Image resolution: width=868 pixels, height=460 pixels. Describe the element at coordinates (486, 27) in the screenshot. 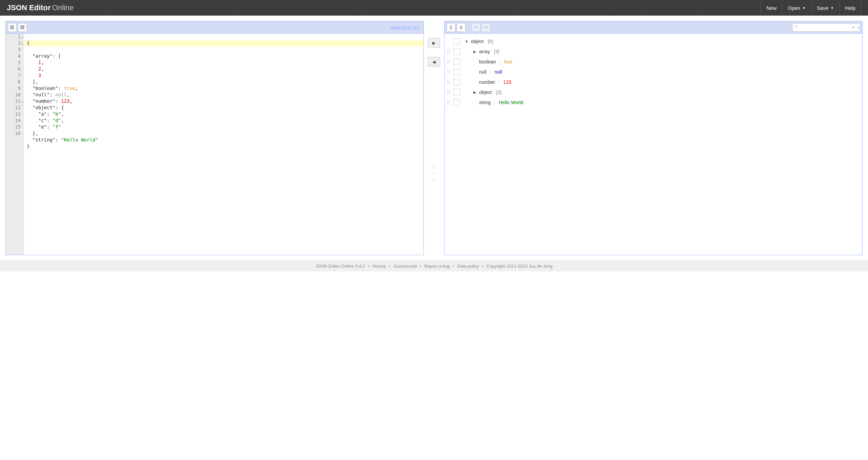

I see `redo-icon` at that location.